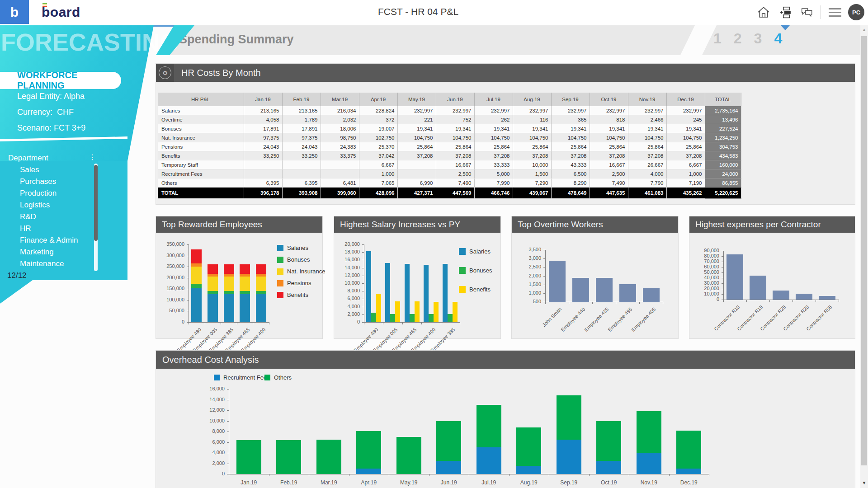  I want to click on avatar: PC, so click(856, 12).